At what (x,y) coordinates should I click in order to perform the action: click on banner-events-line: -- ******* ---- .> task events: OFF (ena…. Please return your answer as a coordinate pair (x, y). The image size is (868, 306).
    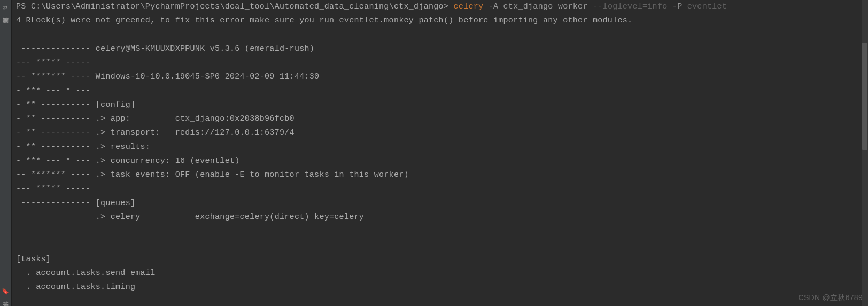
    Looking at the image, I should click on (440, 175).